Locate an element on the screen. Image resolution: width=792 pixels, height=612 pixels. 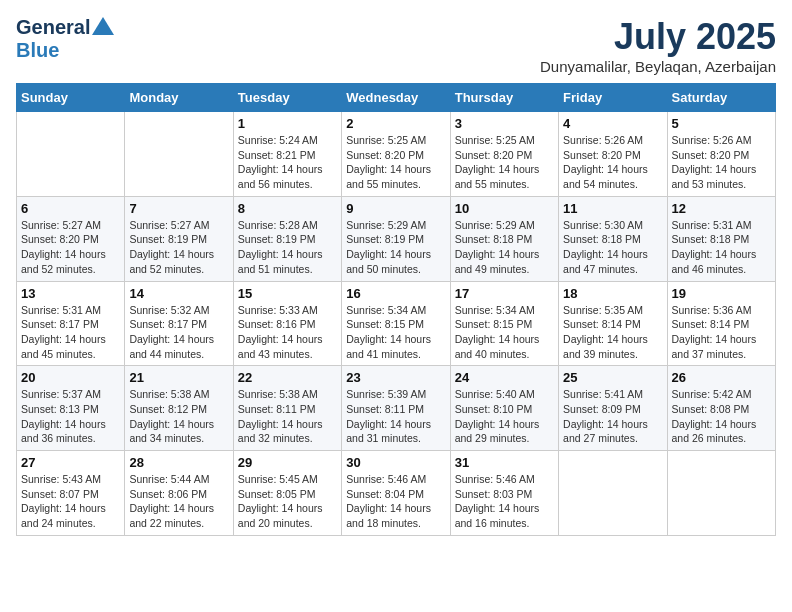
day-cell: 8Sunrise: 5:28 AM Sunset: 8:19 PM Daylig… is located at coordinates (287, 238).